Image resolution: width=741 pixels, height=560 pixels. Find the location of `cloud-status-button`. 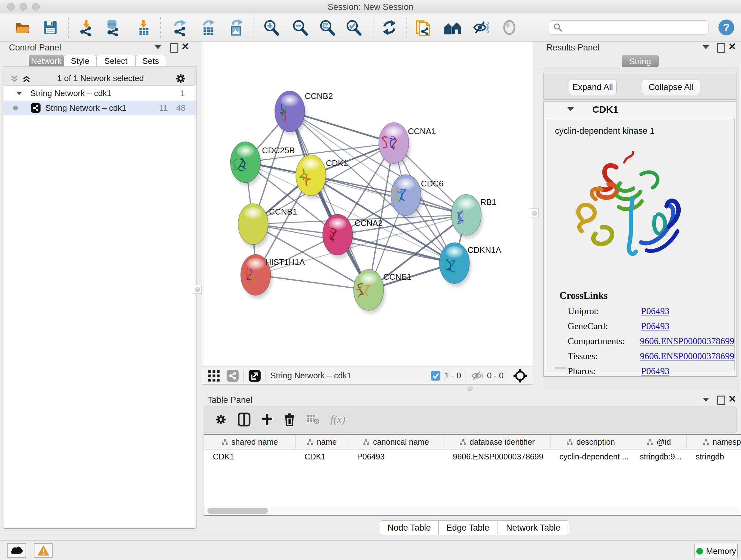

cloud-status-button is located at coordinates (17, 550).